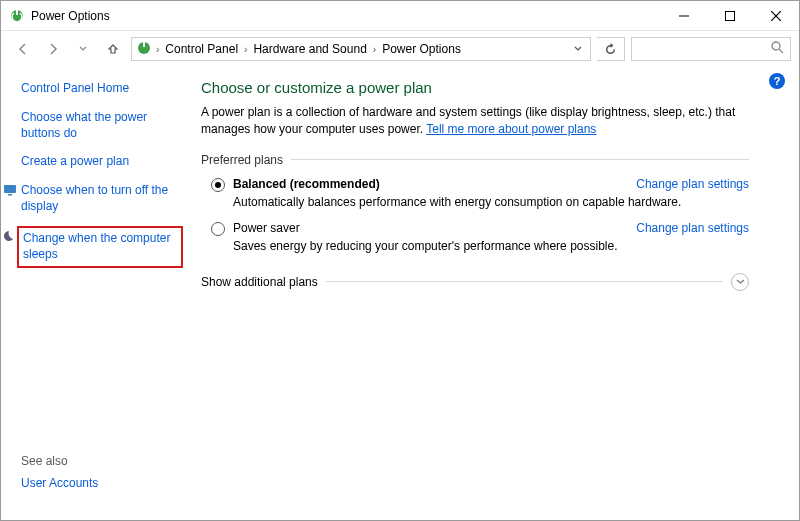 Image resolution: width=800 pixels, height=521 pixels. What do you see at coordinates (475, 88) in the screenshot?
I see `page-title: Choose or customize a power plan` at bounding box center [475, 88].